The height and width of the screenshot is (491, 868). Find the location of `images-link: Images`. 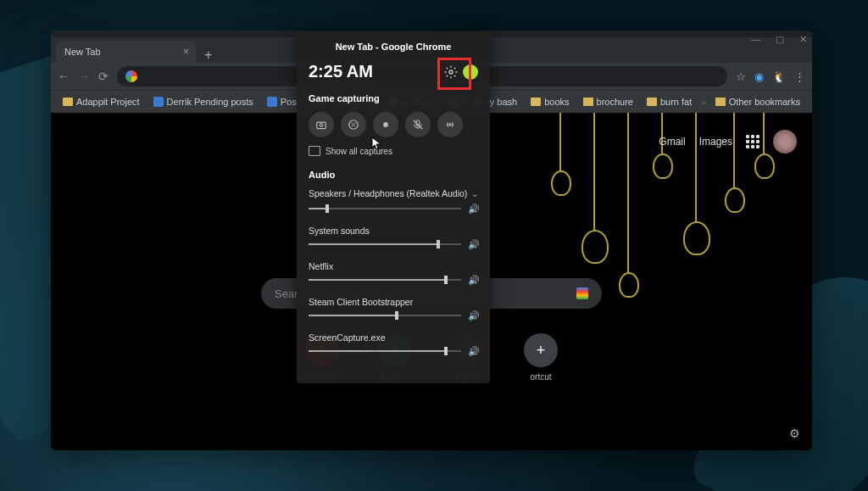

images-link: Images is located at coordinates (715, 142).